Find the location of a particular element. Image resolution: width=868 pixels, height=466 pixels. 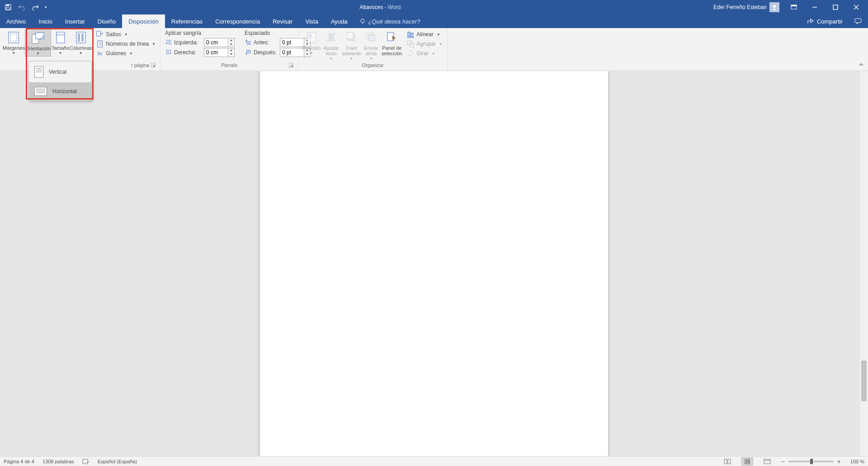

bring-forward-button: Traer adelante▼ is located at coordinates (352, 45).